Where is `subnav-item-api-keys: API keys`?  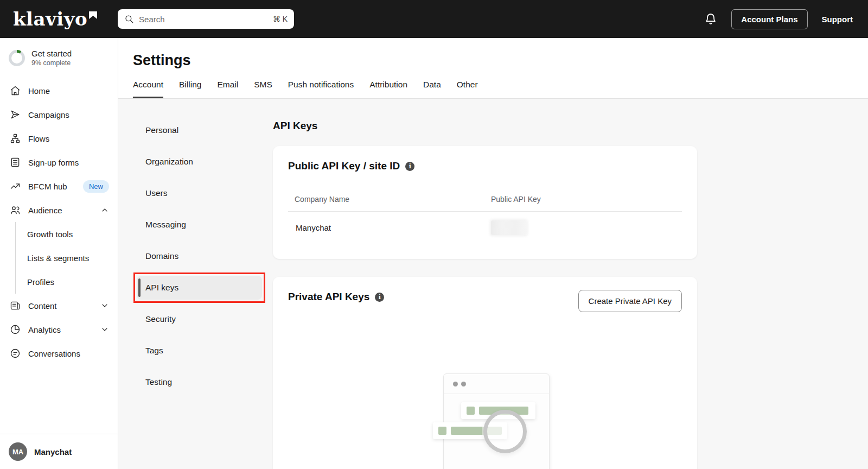 subnav-item-api-keys: API keys is located at coordinates (200, 288).